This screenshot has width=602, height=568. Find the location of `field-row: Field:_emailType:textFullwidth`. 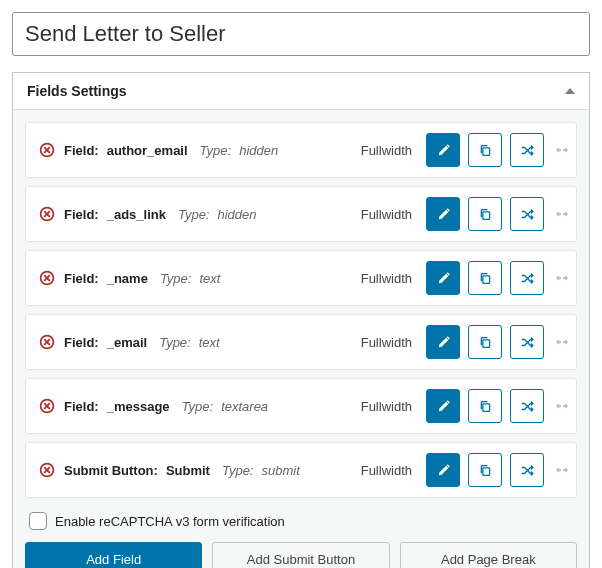

field-row: Field:_emailType:textFullwidth is located at coordinates (301, 342).